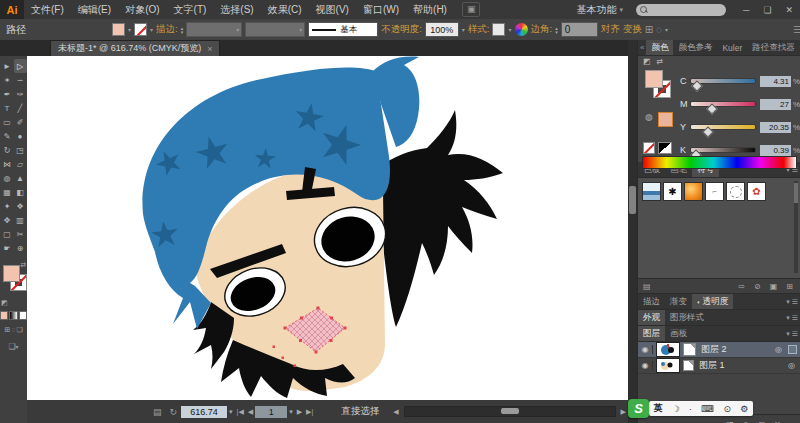  I want to click on black-value-field: 0.39, so click(776, 150).